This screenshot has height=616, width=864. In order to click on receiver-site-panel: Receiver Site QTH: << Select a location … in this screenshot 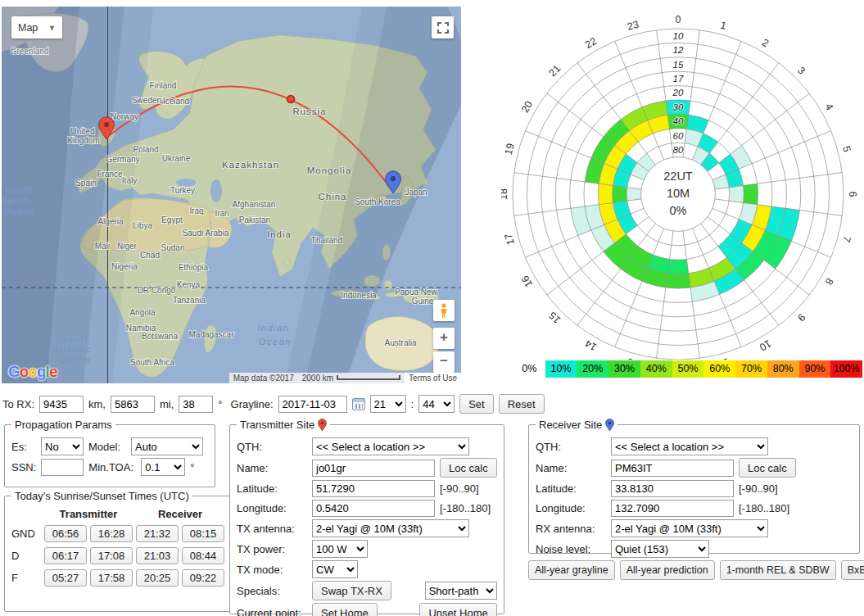, I will do `click(694, 487)`.